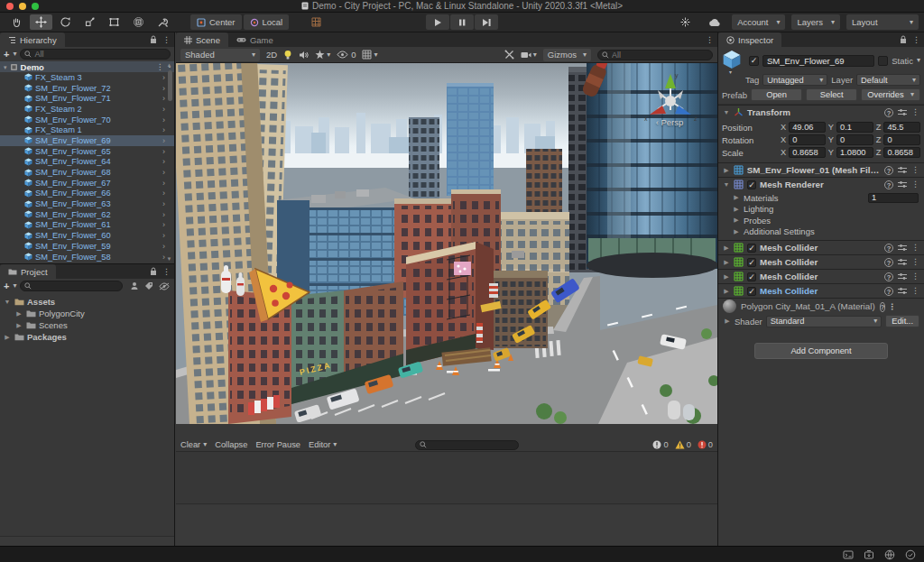 The height and width of the screenshot is (562, 924). Describe the element at coordinates (902, 127) in the screenshot. I see `z-value-field: 45.5` at that location.